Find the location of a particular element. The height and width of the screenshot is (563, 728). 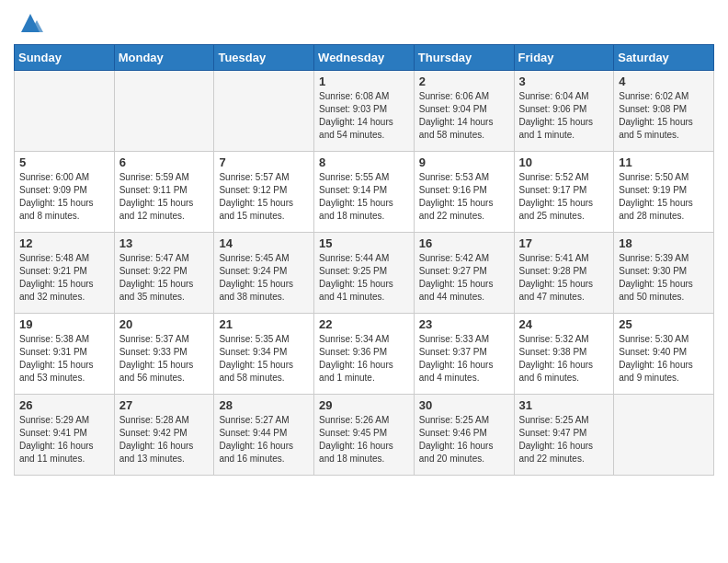

week-row-3: 12Sunrise: 5:48 AM Sunset: 9:21 PM Dayli… is located at coordinates (364, 273).